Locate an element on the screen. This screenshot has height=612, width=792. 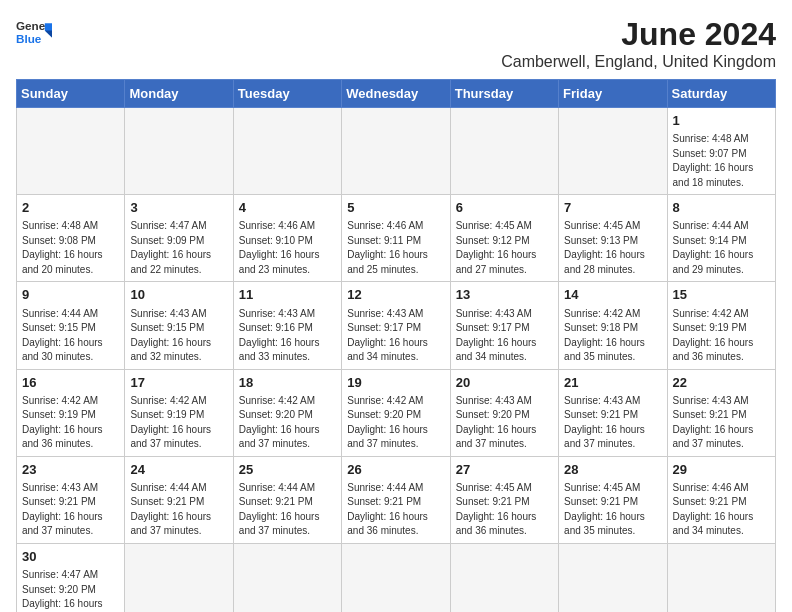
day-number: 27 is located at coordinates (504, 470).